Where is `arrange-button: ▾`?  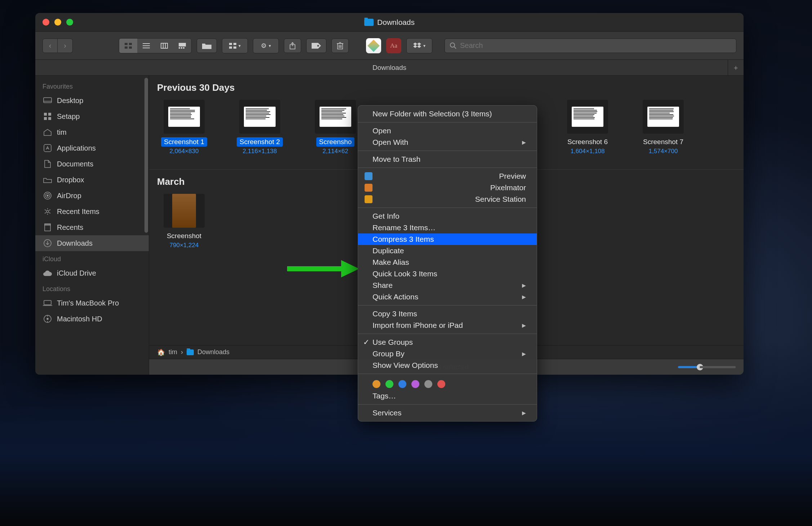
arrange-button: ▾ is located at coordinates (235, 46).